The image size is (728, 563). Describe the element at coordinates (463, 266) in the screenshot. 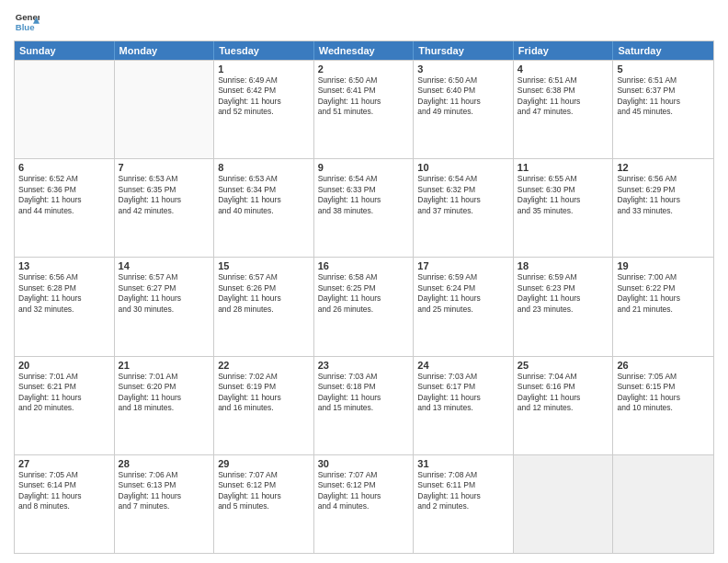

I see `day-number: 17` at that location.